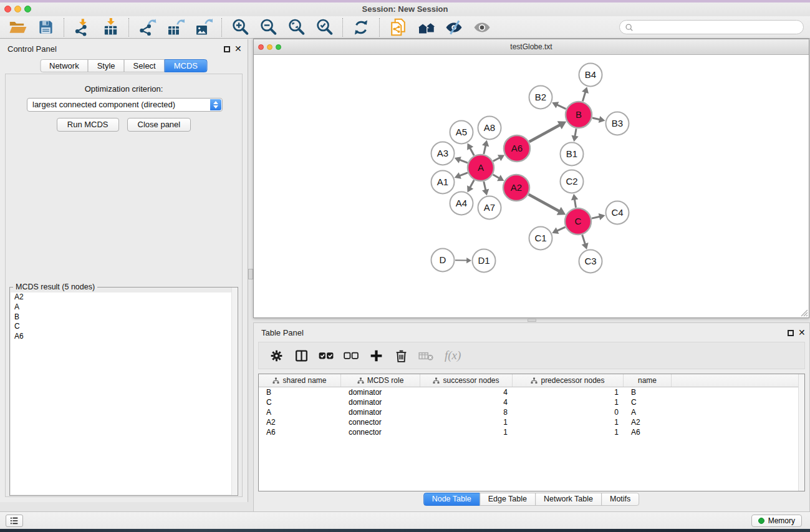 The image size is (810, 532). I want to click on graph-edge-A-A5, so click(473, 152).